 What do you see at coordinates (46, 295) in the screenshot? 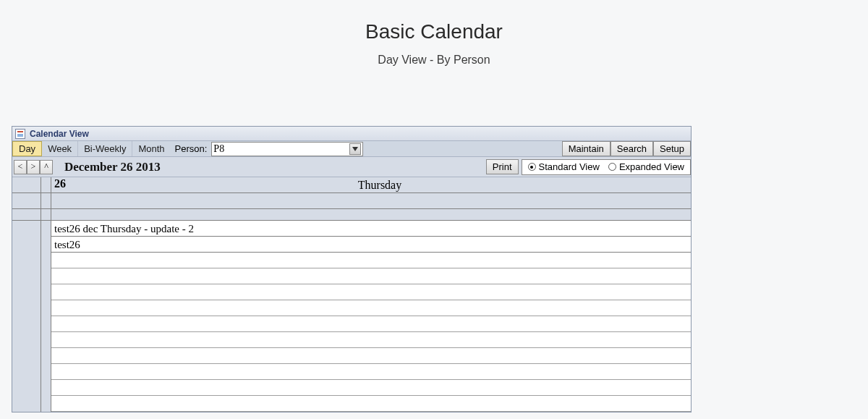
I see `selection-gutter` at bounding box center [46, 295].